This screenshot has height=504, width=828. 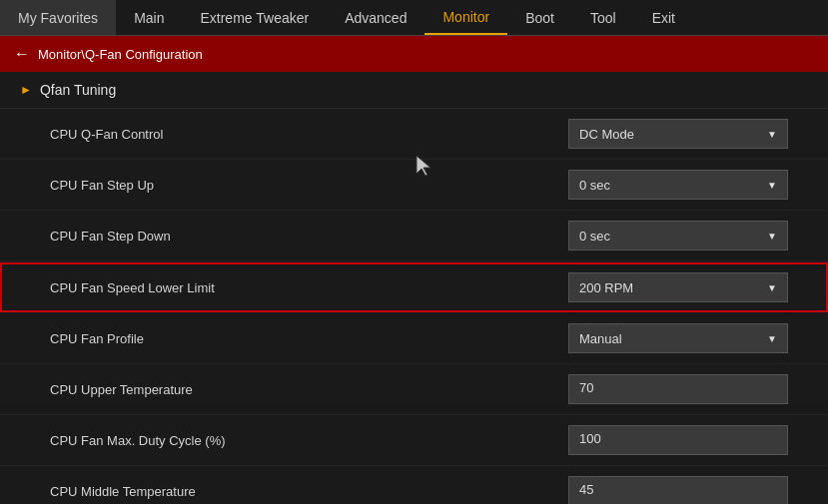 I want to click on breadcrumb: Monitor\Q-Fan Configuration, so click(x=120, y=54).